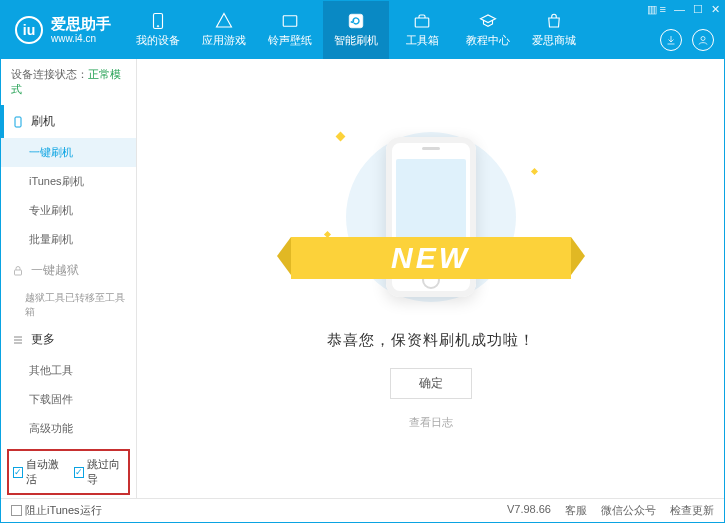 Image resolution: width=725 pixels, height=523 pixels. I want to click on banner-text: NEW, so click(431, 258).